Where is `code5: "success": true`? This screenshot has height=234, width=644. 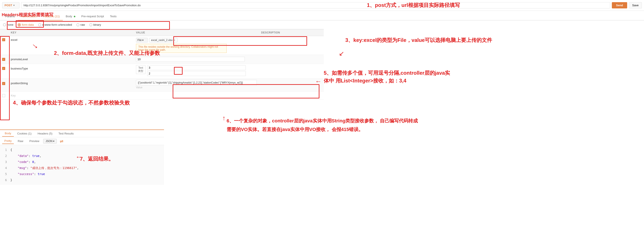 code5: "success": true is located at coordinates (28, 174).